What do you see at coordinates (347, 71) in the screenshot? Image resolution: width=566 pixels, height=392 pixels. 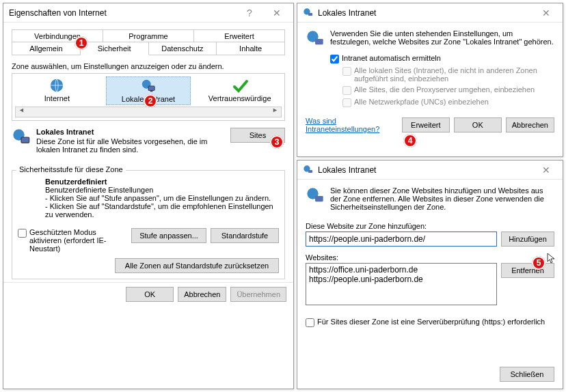 I see `cb-local-sites-input` at bounding box center [347, 71].